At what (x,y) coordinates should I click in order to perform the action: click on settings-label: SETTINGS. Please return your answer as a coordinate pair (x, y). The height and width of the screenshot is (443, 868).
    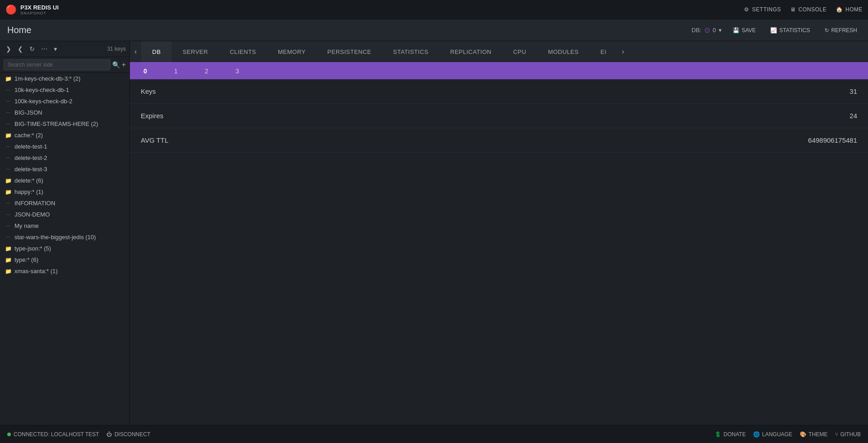
    Looking at the image, I should click on (767, 10).